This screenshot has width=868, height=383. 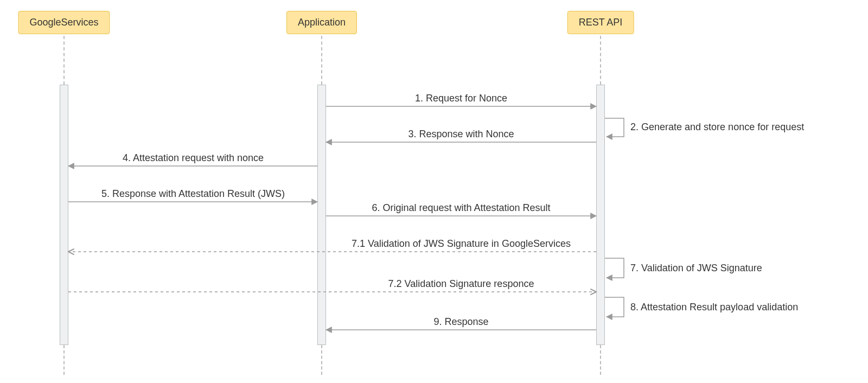 What do you see at coordinates (193, 194) in the screenshot?
I see `msg-5: 5. Response with Attestation Result (JWS…` at bounding box center [193, 194].